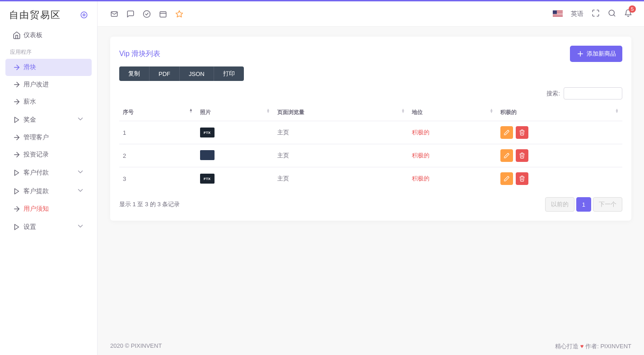  Describe the element at coordinates (135, 74) in the screenshot. I see `export-copy-button: 复制` at that location.